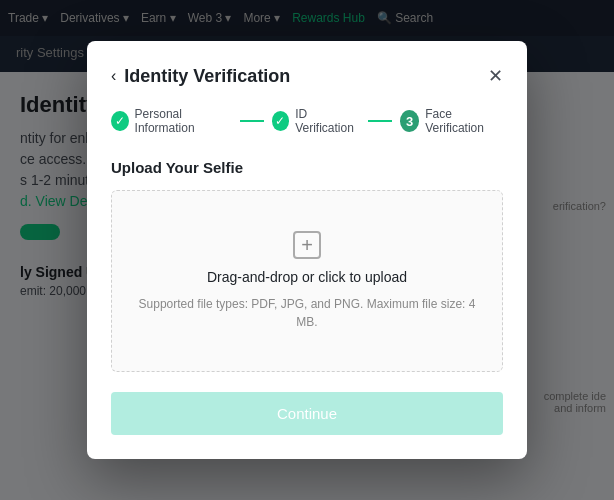  Describe the element at coordinates (464, 121) in the screenshot. I see `step-3-label: Face Verification` at that location.